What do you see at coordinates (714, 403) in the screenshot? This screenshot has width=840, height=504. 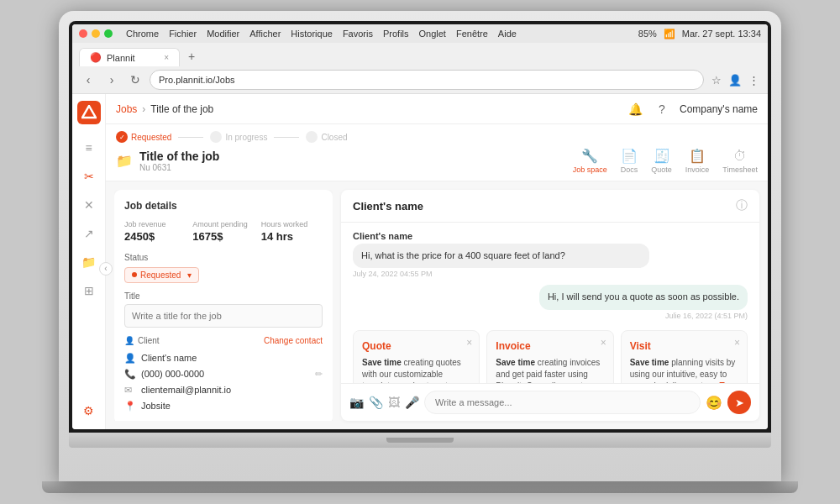 I see `emoji-button: 😊` at bounding box center [714, 403].